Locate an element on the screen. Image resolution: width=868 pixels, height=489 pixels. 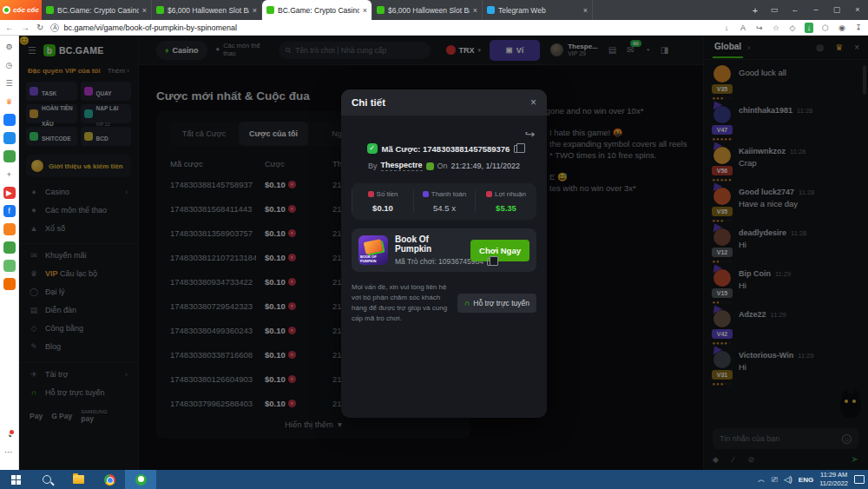
coccoc-brand-label: cốc cốc is located at coordinates (26, 10).